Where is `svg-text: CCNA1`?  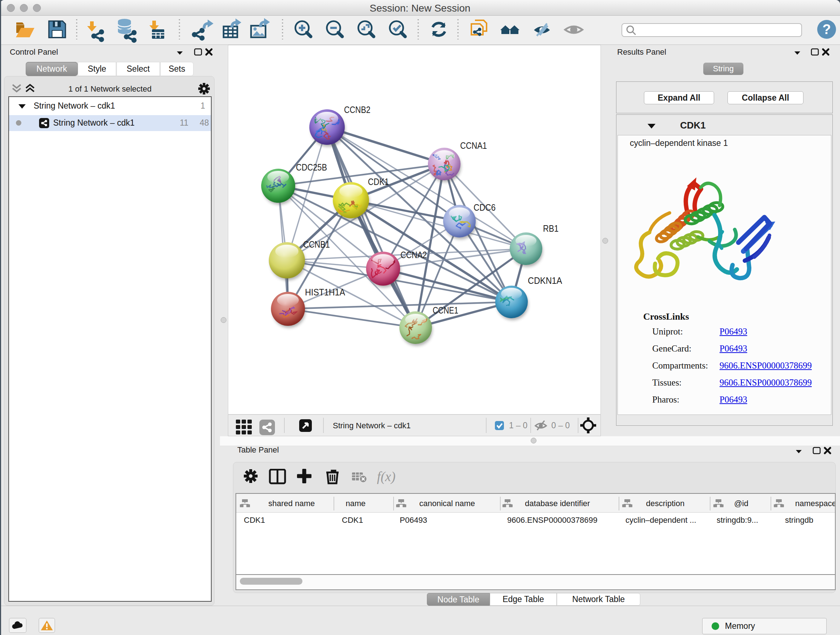 svg-text: CCNA1 is located at coordinates (474, 146).